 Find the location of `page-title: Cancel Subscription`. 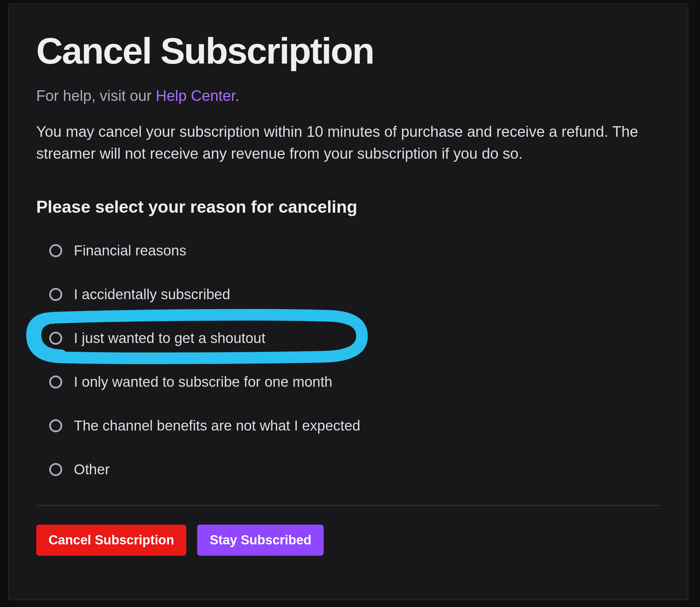

page-title: Cancel Subscription is located at coordinates (348, 51).